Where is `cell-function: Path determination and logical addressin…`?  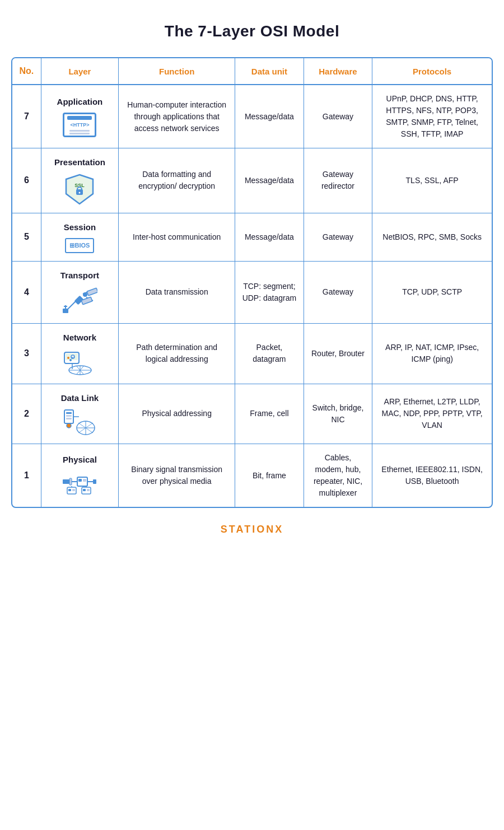 cell-function: Path determination and logical addressin… is located at coordinates (177, 354).